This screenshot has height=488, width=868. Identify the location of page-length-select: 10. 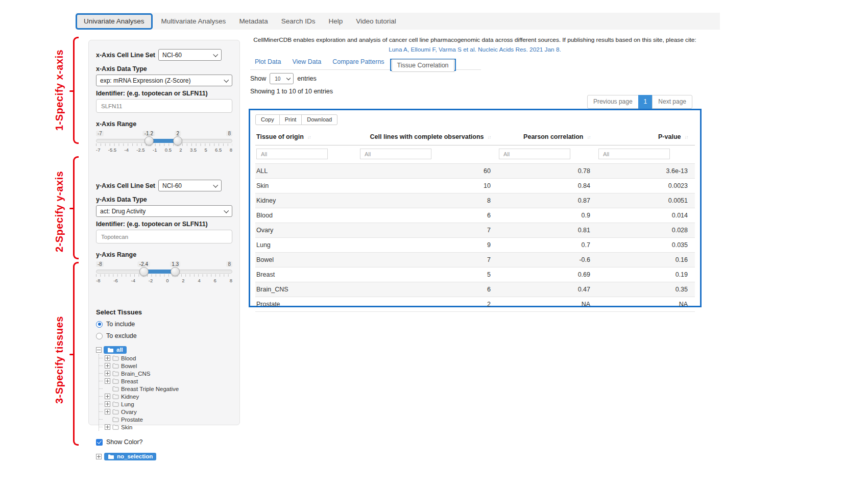
(282, 79).